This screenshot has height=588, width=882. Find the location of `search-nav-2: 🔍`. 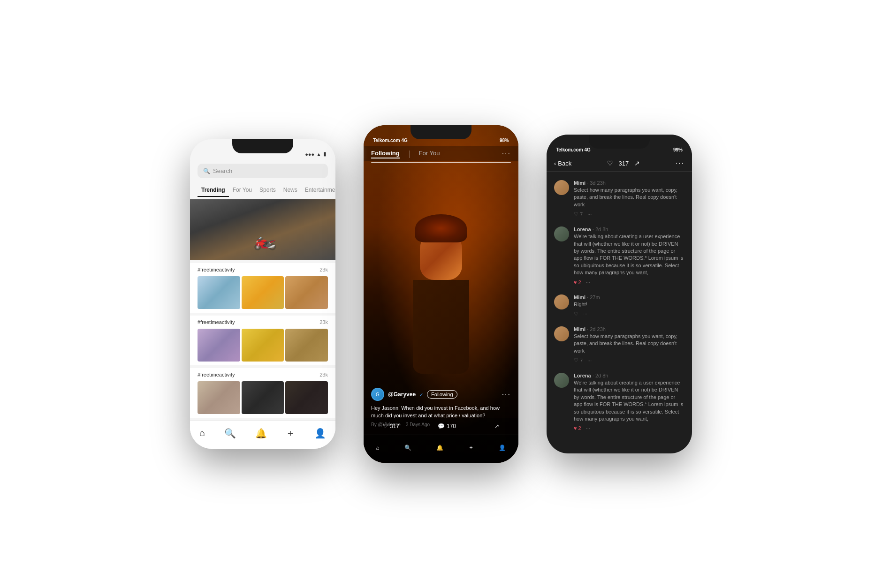

search-nav-2: 🔍 is located at coordinates (408, 448).